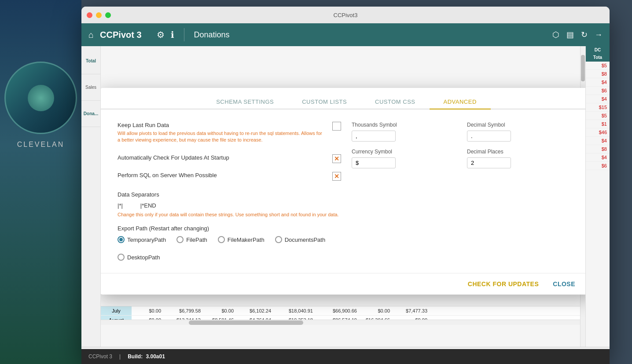 This screenshot has height=364, width=632. I want to click on table-cell: $18,040.91, so click(296, 311).